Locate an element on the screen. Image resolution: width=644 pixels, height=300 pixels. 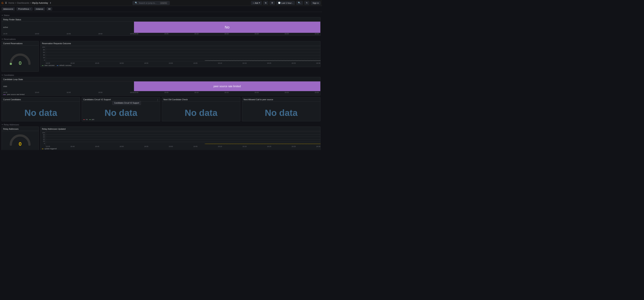
zoom-out-button: 🔍- is located at coordinates (300, 3).